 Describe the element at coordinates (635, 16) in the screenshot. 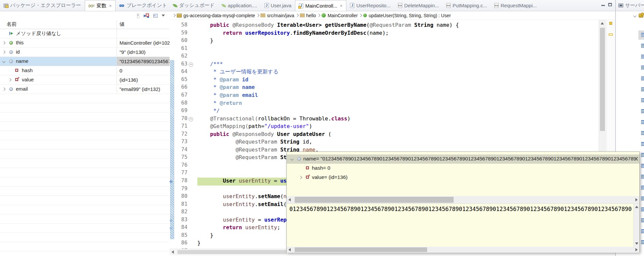

I see `chevron-down-icon` at that location.